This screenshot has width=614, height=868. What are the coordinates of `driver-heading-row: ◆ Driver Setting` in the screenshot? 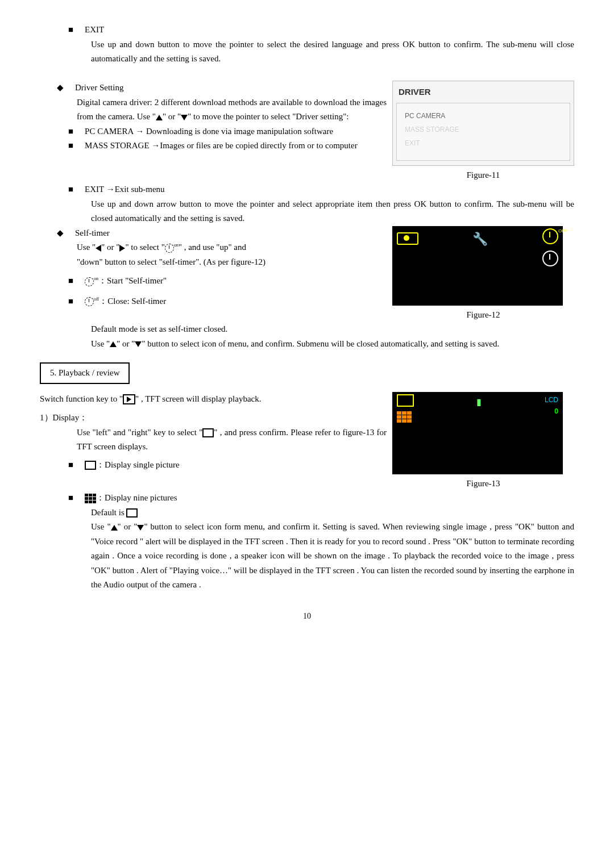 It's located at (222, 88).